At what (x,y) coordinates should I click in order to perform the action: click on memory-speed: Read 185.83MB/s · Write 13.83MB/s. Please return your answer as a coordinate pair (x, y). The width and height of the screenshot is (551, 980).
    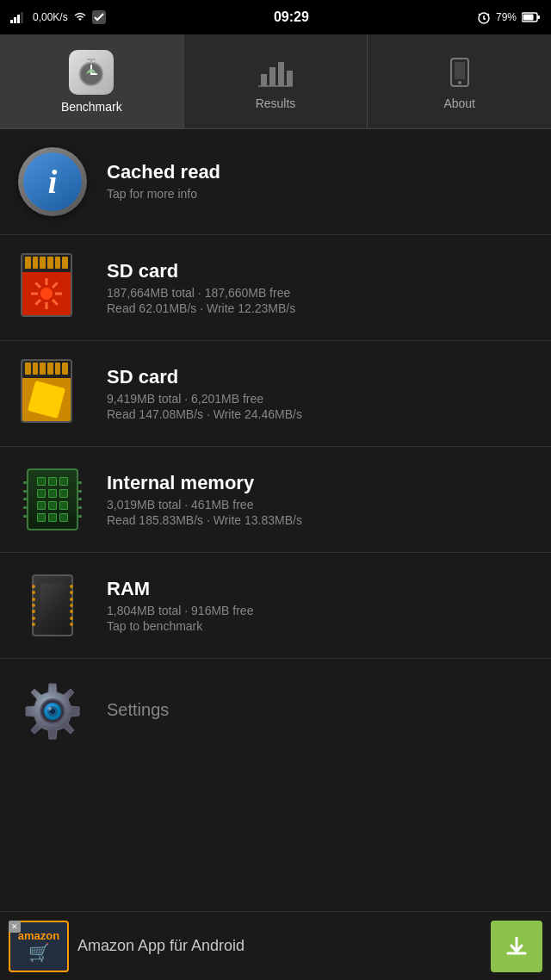
    Looking at the image, I should click on (322, 520).